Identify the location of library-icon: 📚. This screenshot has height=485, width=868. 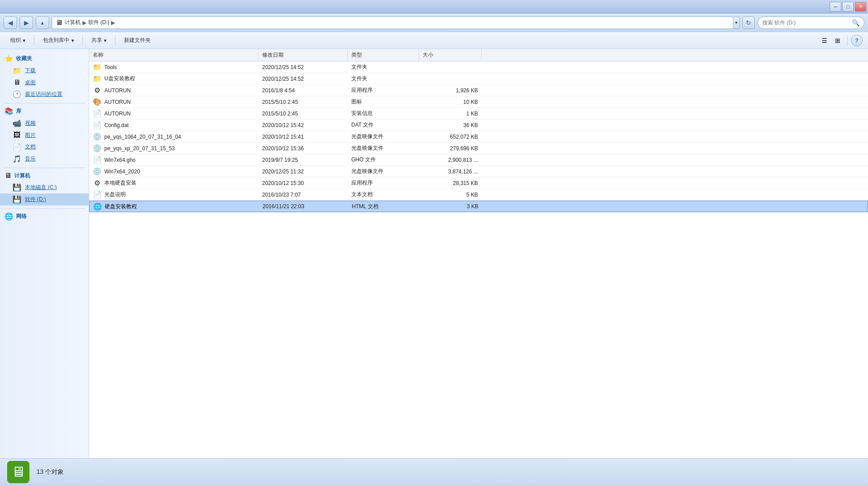
(9, 111).